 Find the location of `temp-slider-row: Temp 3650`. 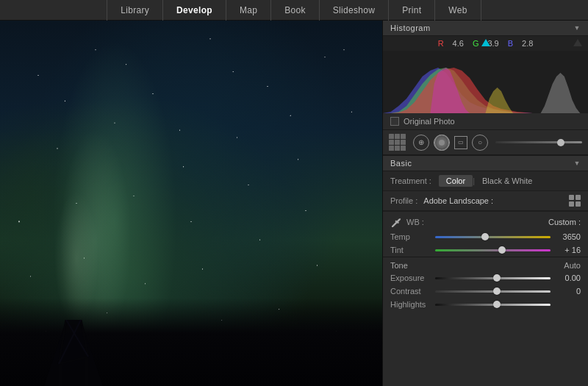

temp-slider-row: Temp 3650 is located at coordinates (485, 237).